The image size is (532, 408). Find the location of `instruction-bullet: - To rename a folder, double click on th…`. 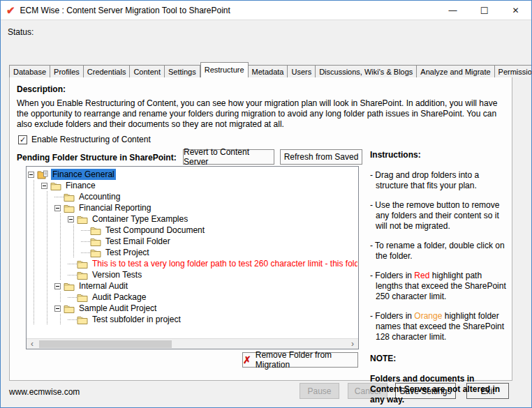

instruction-bullet: - To rename a folder, double click on th… is located at coordinates (438, 251).